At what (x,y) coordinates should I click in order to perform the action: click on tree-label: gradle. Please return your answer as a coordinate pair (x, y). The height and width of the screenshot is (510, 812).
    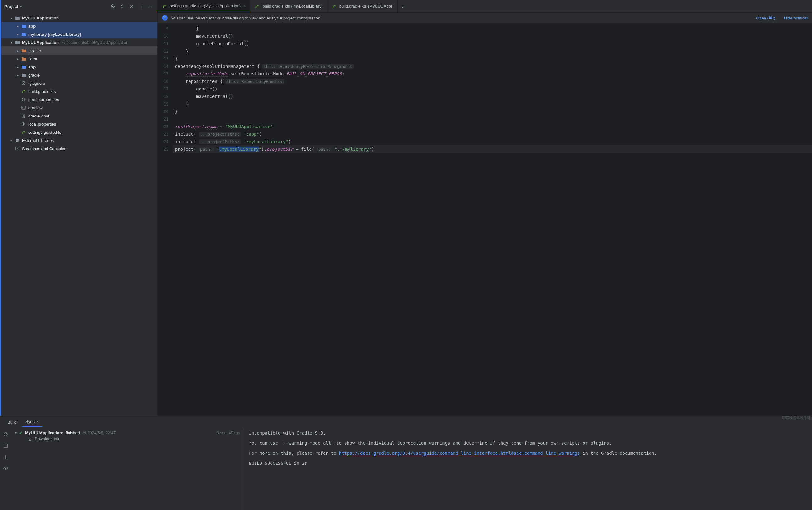
    Looking at the image, I should click on (34, 75).